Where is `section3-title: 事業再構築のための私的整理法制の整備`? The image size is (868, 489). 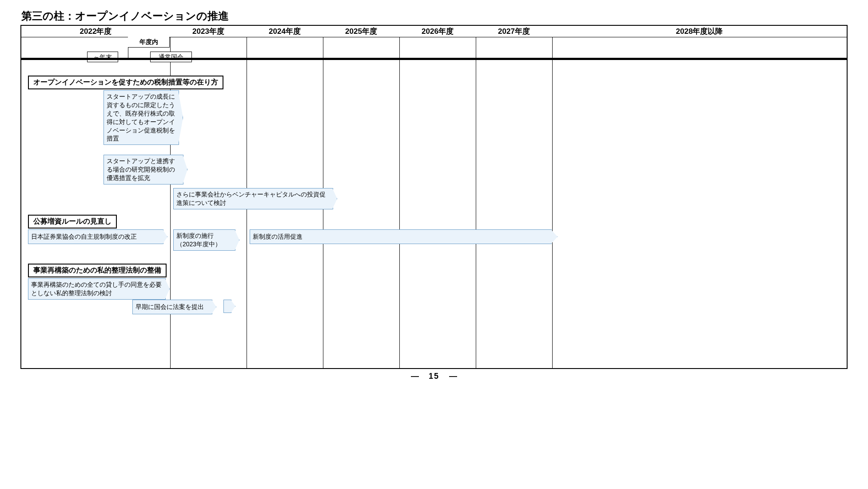
section3-title: 事業再構築のための私的整理法制の整備 is located at coordinates (97, 270).